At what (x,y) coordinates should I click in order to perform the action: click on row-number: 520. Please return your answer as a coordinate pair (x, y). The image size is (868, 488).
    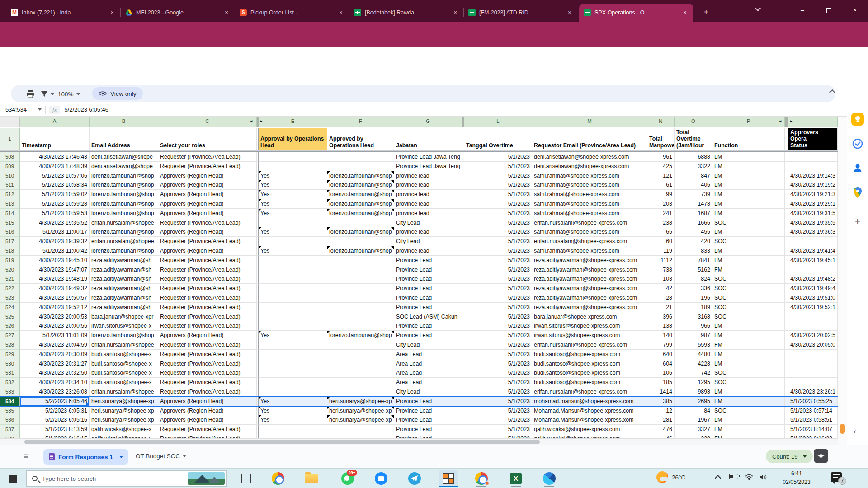
    Looking at the image, I should click on (10, 270).